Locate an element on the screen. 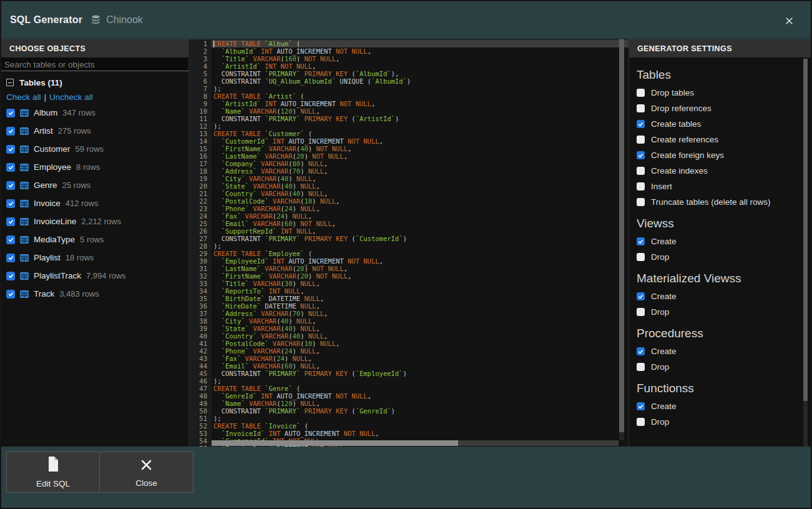 This screenshot has width=812, height=509. code-line: CONSTRAINT `PRIMARY` PRIMARY KEY (`Emplo… is located at coordinates (420, 373).